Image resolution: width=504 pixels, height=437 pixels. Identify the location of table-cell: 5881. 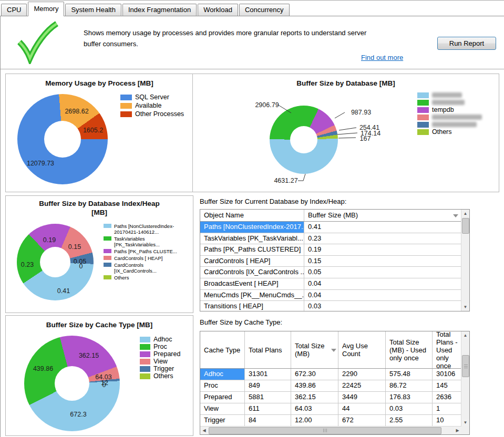
(268, 397).